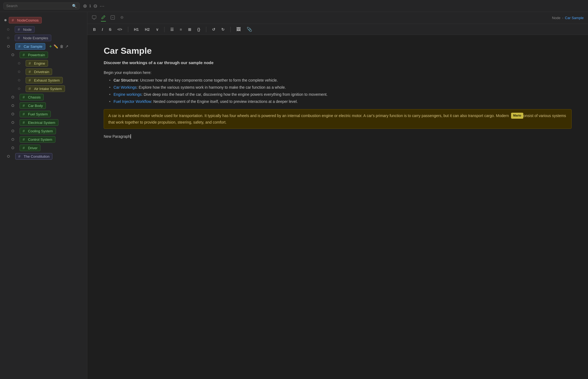 The width and height of the screenshot is (588, 379). What do you see at coordinates (47, 80) in the screenshot?
I see `exhaust-label: Exhaust System` at bounding box center [47, 80].